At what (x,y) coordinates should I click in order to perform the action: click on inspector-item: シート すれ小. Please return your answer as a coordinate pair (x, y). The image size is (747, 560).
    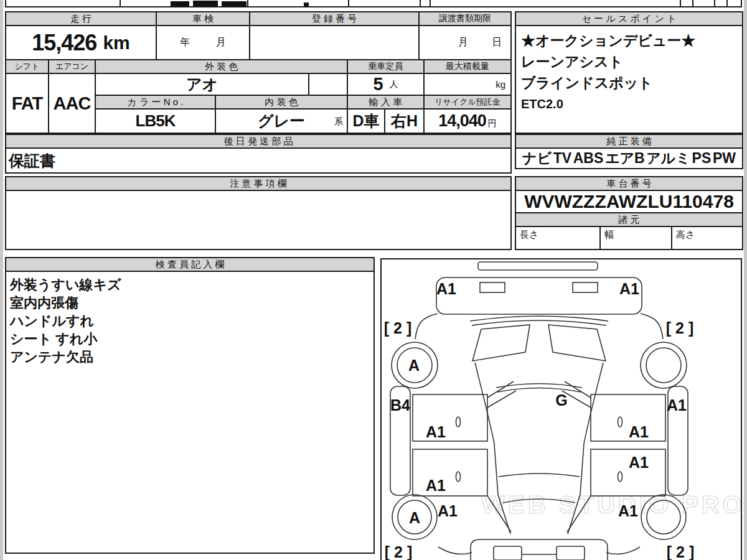
    Looking at the image, I should click on (54, 338).